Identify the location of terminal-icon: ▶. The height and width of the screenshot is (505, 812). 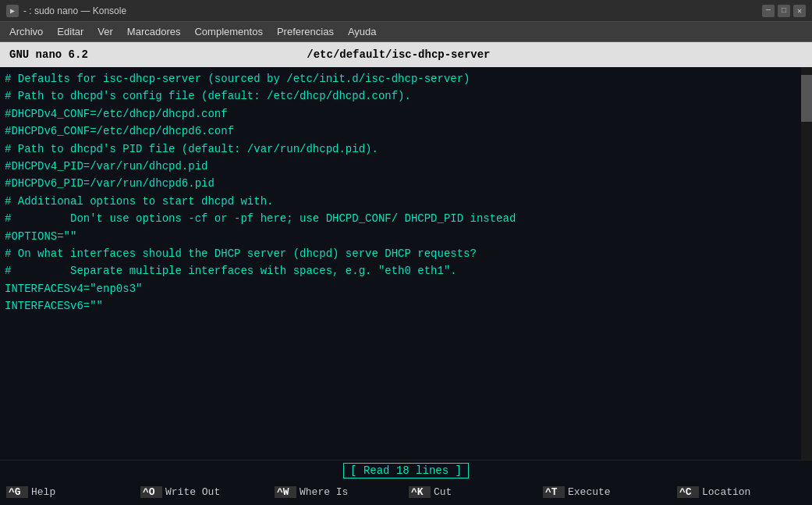
(12, 11).